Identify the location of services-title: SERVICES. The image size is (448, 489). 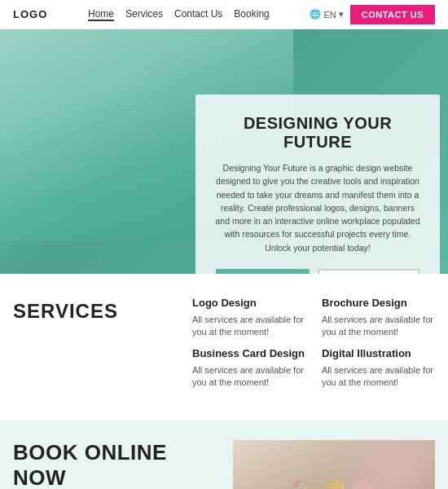
(94, 311).